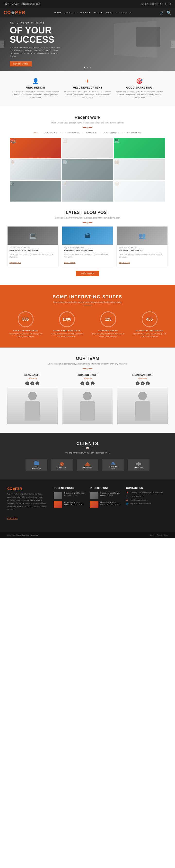  I want to click on stat-label-1: CREATIVE PARTNERS, so click(26, 331).